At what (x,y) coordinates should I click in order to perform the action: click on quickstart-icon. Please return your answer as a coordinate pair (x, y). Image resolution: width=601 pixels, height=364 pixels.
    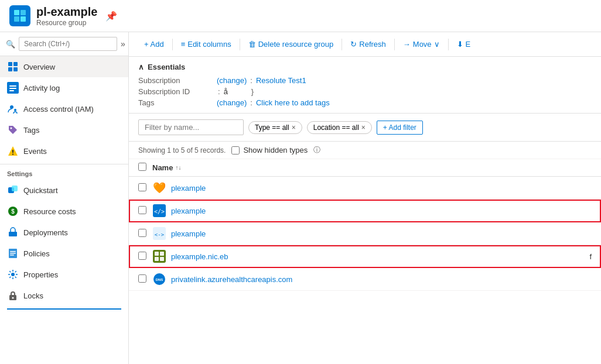
    Looking at the image, I should click on (13, 190).